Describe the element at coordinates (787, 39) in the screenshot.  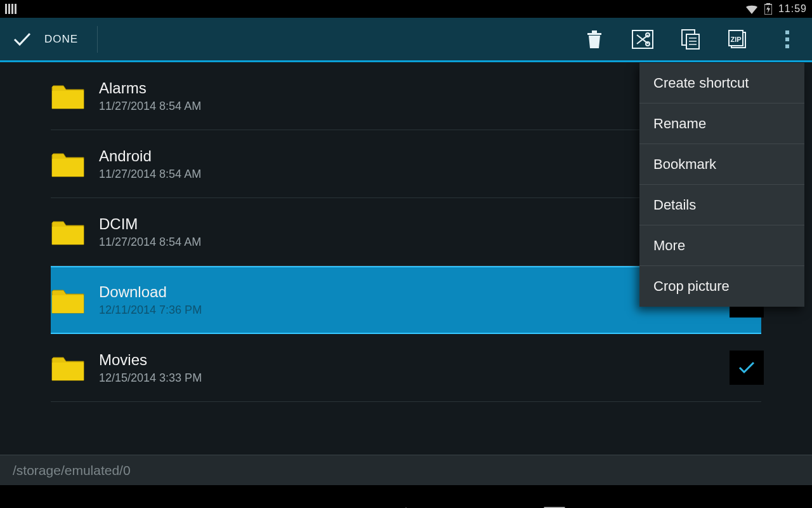
I see `more-vertical-icon` at that location.